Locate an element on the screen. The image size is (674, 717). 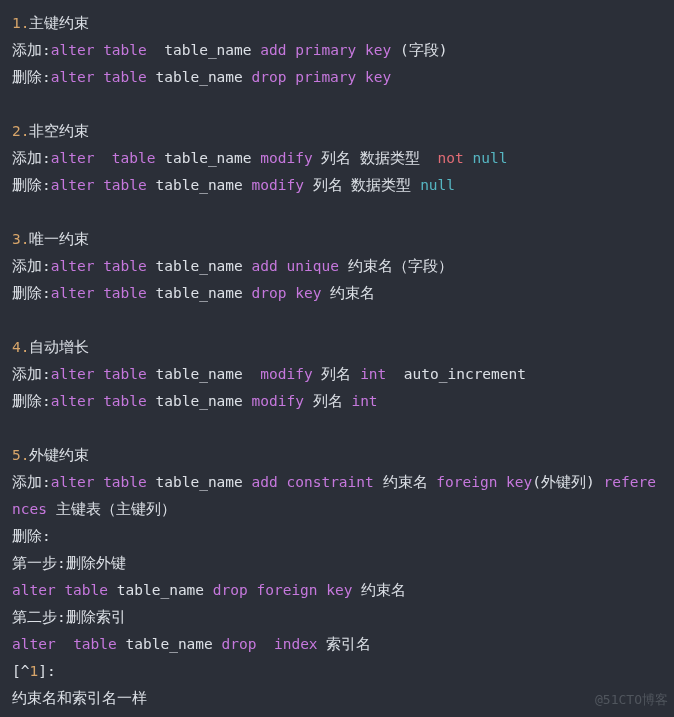
watermark: @51CTO博客 is located at coordinates (632, 700).